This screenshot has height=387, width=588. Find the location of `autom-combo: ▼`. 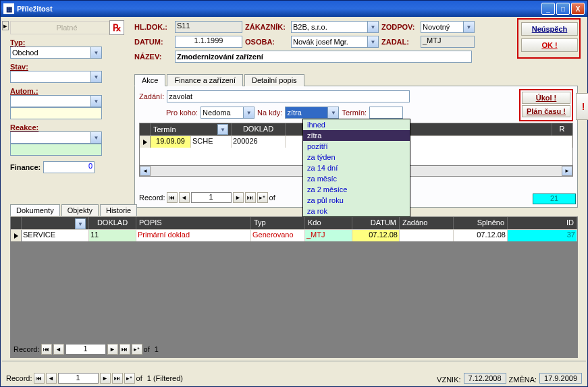

autom-combo: ▼ is located at coordinates (56, 101).